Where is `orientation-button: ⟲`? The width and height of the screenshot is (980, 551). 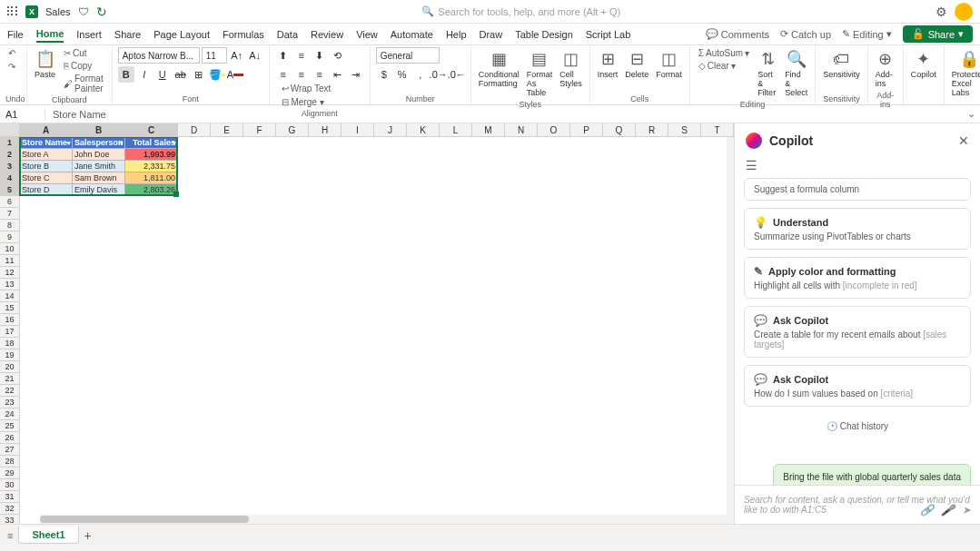 orientation-button: ⟲ is located at coordinates (338, 55).